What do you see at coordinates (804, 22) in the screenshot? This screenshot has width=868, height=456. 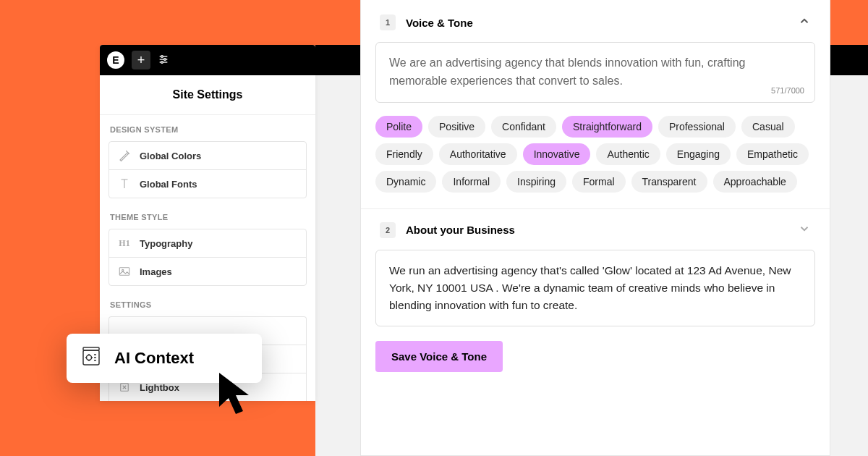 I see `chevron-up-icon` at bounding box center [804, 22].